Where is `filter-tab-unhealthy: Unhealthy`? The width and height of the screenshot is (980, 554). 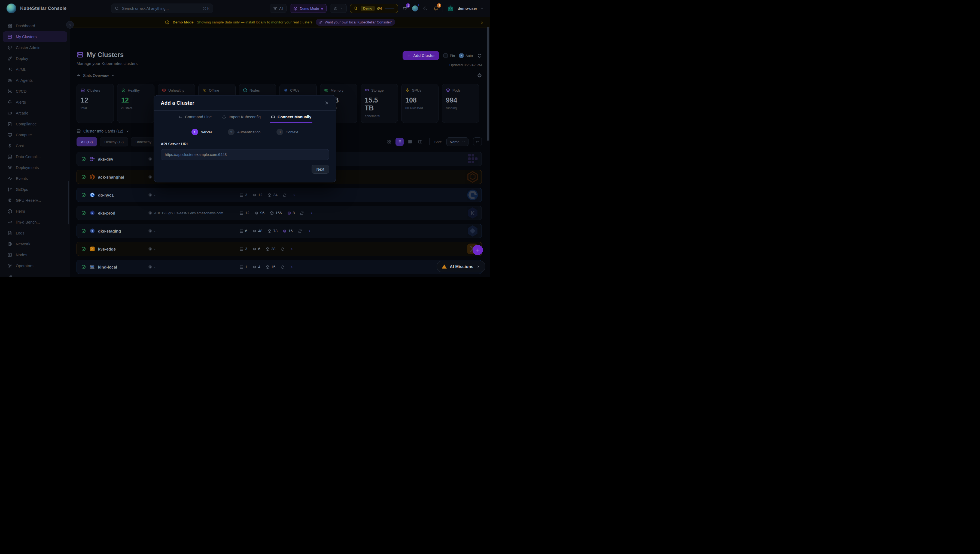 filter-tab-unhealthy: Unhealthy is located at coordinates (143, 142).